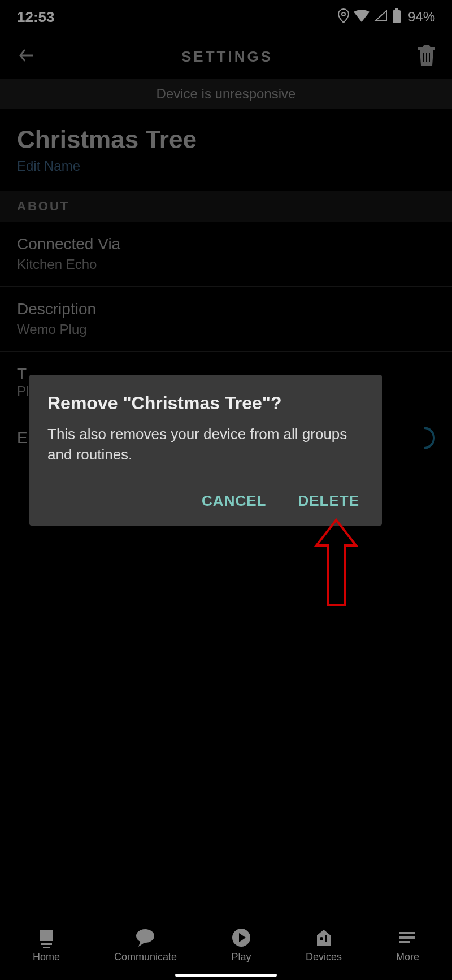  What do you see at coordinates (27, 57) in the screenshot?
I see `back-button` at bounding box center [27, 57].